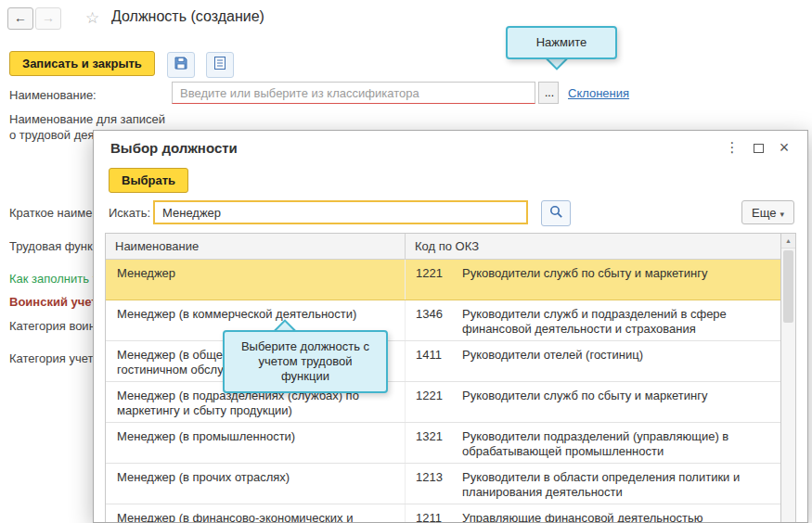 Image resolution: width=812 pixels, height=523 pixels. What do you see at coordinates (53, 95) in the screenshot?
I see `name-field-label: Наименование:` at bounding box center [53, 95].